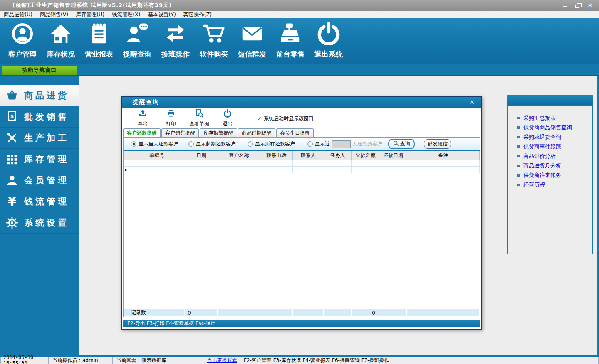  What do you see at coordinates (555, 127) in the screenshot?
I see `link-supplier-product-sales-query: 供货商商品销售查询` at bounding box center [555, 127].